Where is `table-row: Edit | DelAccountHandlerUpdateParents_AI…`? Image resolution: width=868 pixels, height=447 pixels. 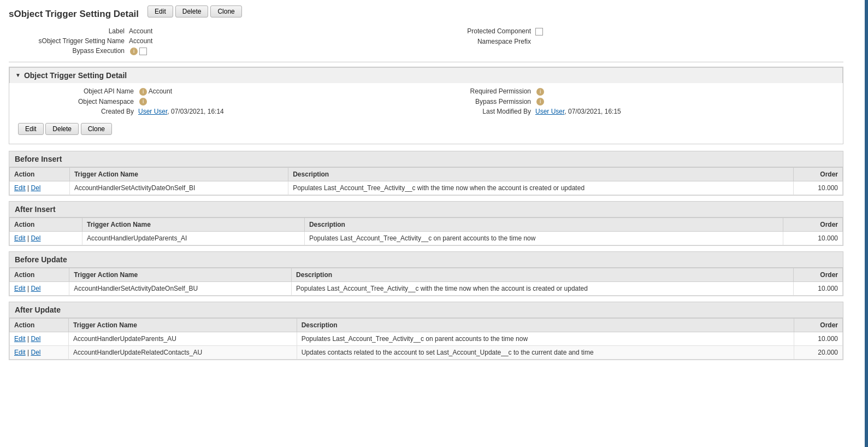
table-row: Edit | DelAccountHandlerUpdateParents_AI… is located at coordinates (426, 238).